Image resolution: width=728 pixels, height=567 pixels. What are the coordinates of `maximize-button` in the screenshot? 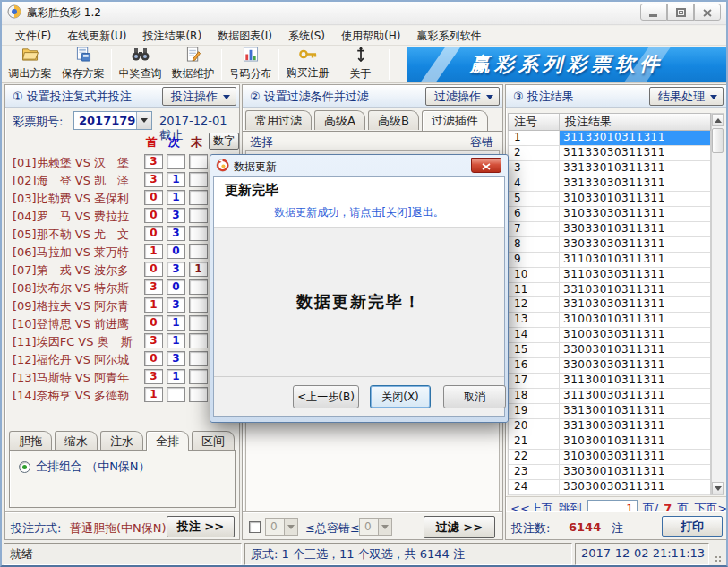 It's located at (681, 13).